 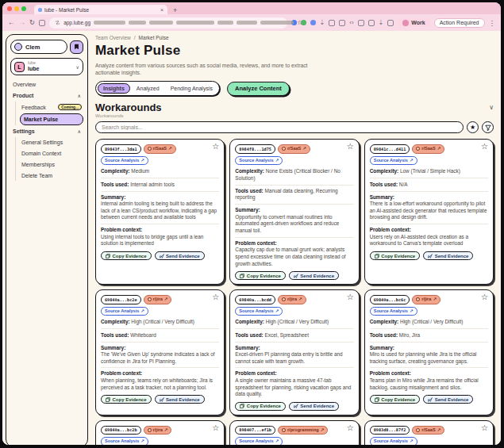 What do you see at coordinates (168, 23) in the screenshot?
I see `url-bar: app.lube.gg ☆` at bounding box center [168, 23].